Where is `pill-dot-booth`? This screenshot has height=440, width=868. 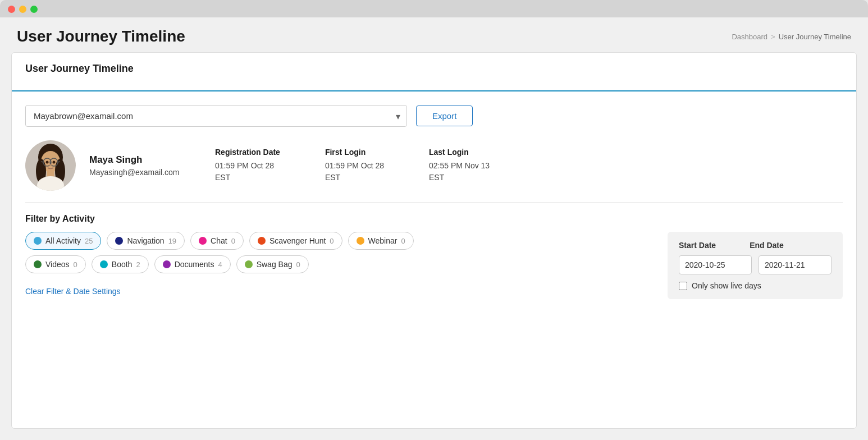
pill-dot-booth is located at coordinates (104, 264).